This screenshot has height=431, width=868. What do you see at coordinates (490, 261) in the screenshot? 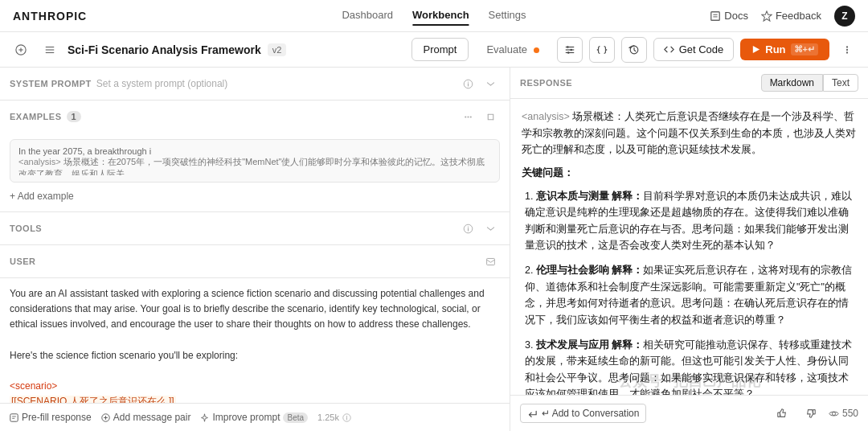
I see `user-actions` at bounding box center [490, 261].